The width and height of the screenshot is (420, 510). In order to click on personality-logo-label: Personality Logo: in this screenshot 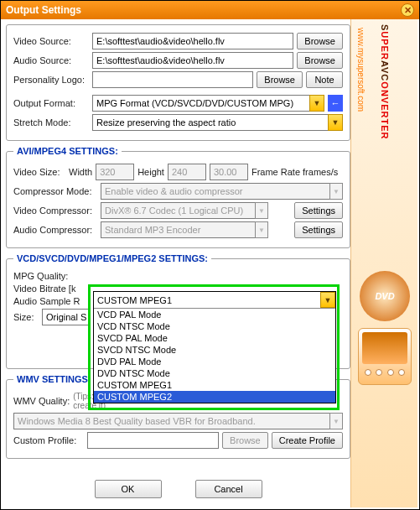, I will do `click(51, 80)`.